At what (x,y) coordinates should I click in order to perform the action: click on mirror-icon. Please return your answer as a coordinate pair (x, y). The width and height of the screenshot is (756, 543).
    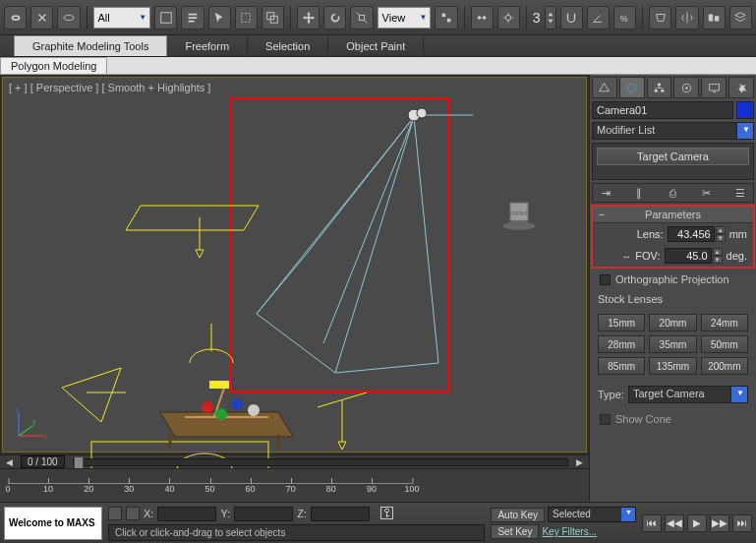
    Looking at the image, I should click on (686, 18).